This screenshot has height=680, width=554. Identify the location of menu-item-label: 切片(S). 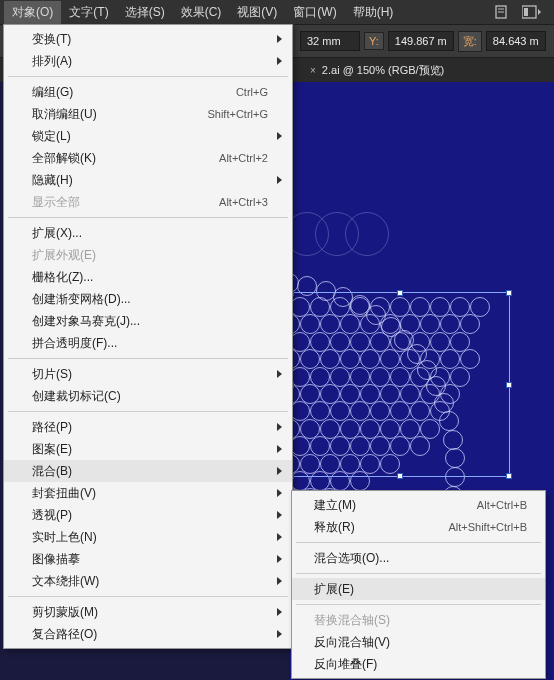
(150, 374).